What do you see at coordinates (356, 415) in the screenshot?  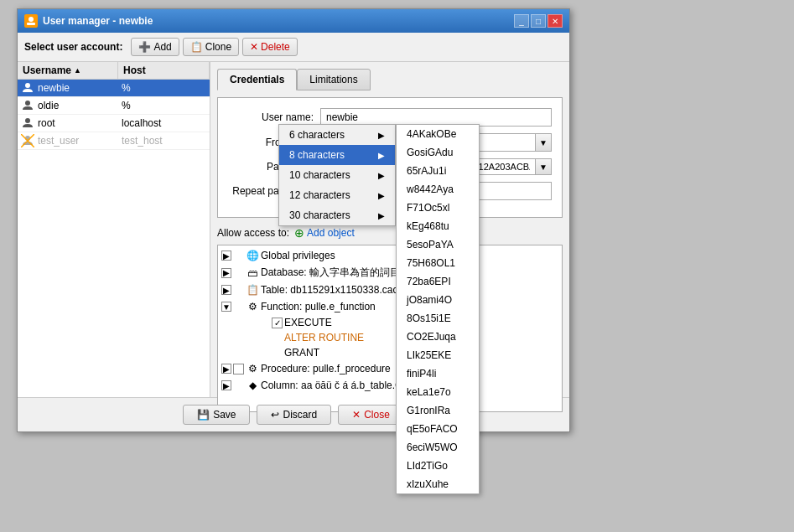 I see `close-icon: ✕` at bounding box center [356, 415].